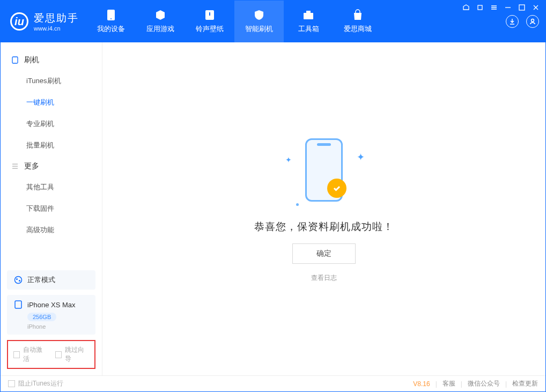  Describe the element at coordinates (58, 327) in the screenshot. I see `device-type: iPhone` at that location.